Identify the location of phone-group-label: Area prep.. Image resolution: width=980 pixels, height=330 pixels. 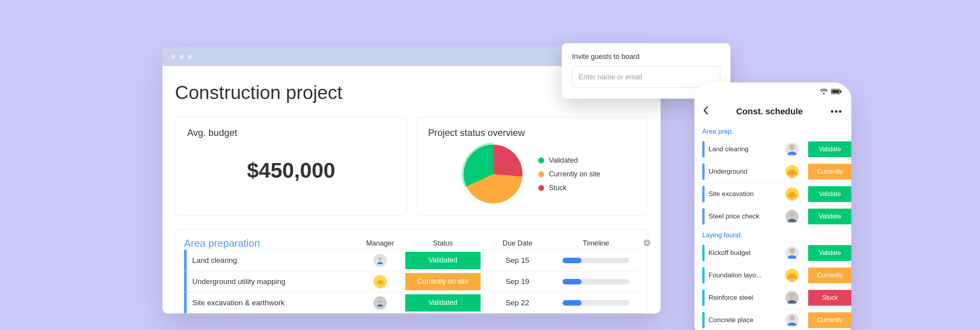
(773, 131).